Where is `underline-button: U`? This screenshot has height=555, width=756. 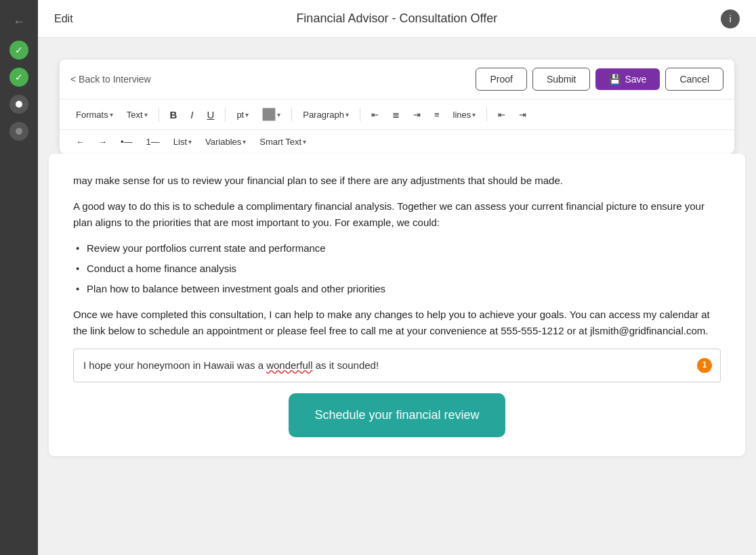
underline-button: U is located at coordinates (211, 115).